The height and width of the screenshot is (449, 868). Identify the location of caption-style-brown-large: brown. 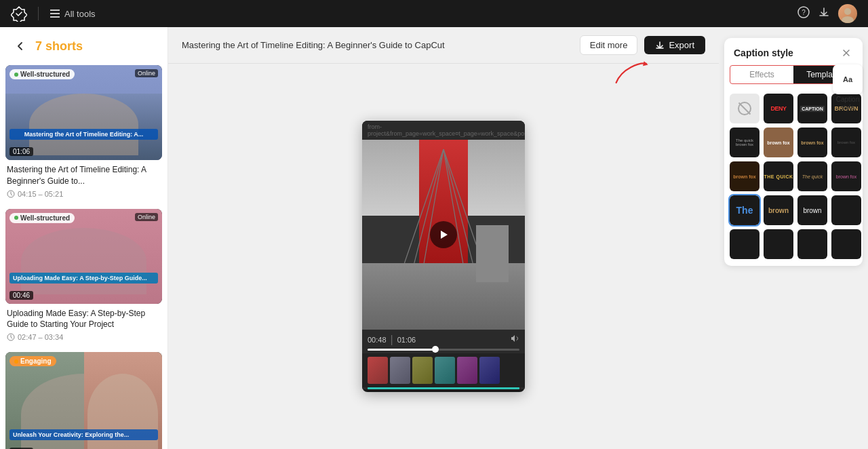
(778, 210).